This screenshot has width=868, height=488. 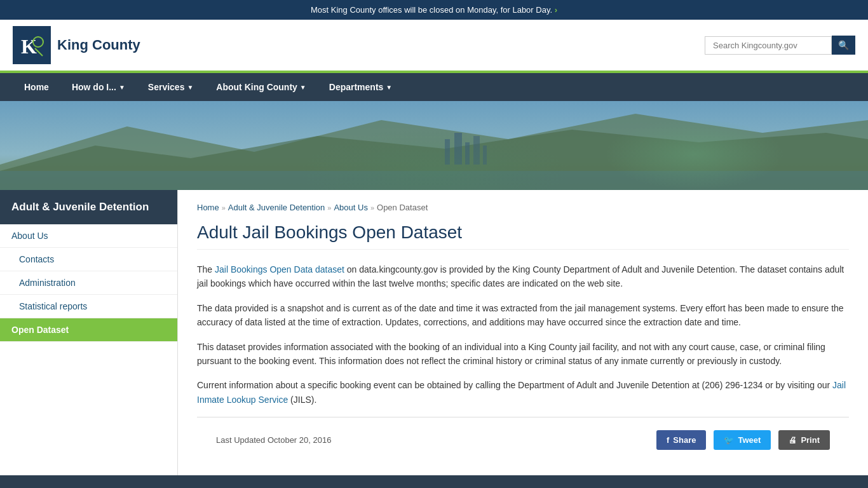 What do you see at coordinates (89, 306) in the screenshot?
I see `sidebar-item-statistical-reports: Statistical reports` at bounding box center [89, 306].